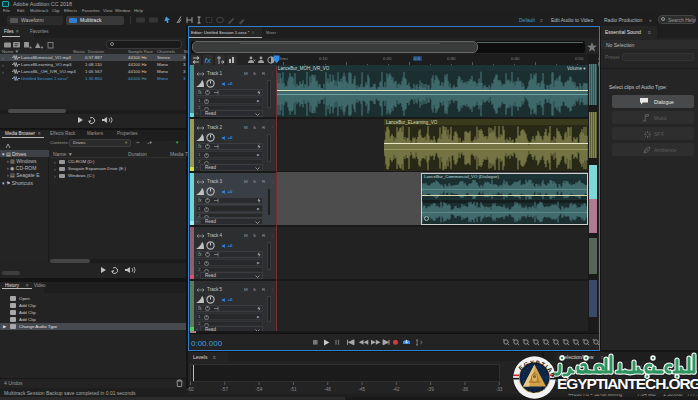 This screenshot has height=400, width=698. What do you see at coordinates (260, 390) in the screenshot?
I see `svg-text: -54` at bounding box center [260, 390].